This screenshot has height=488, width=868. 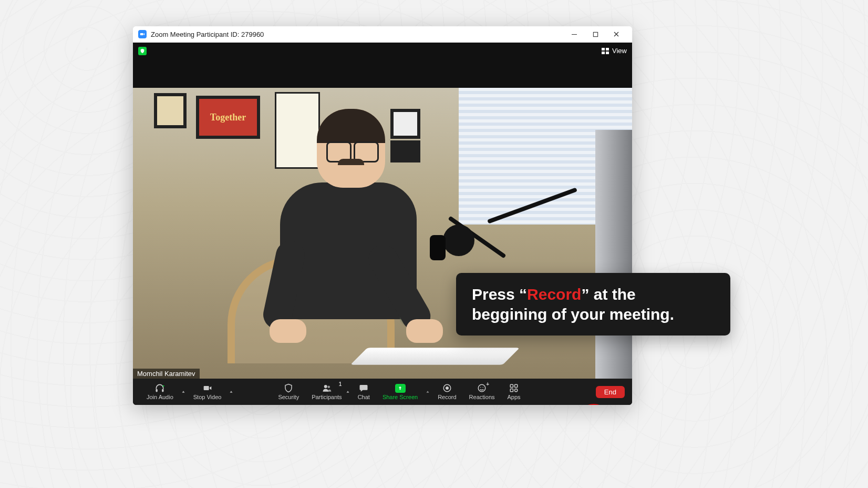 What do you see at coordinates (614, 255) in the screenshot?
I see `bg-monitor` at bounding box center [614, 255].